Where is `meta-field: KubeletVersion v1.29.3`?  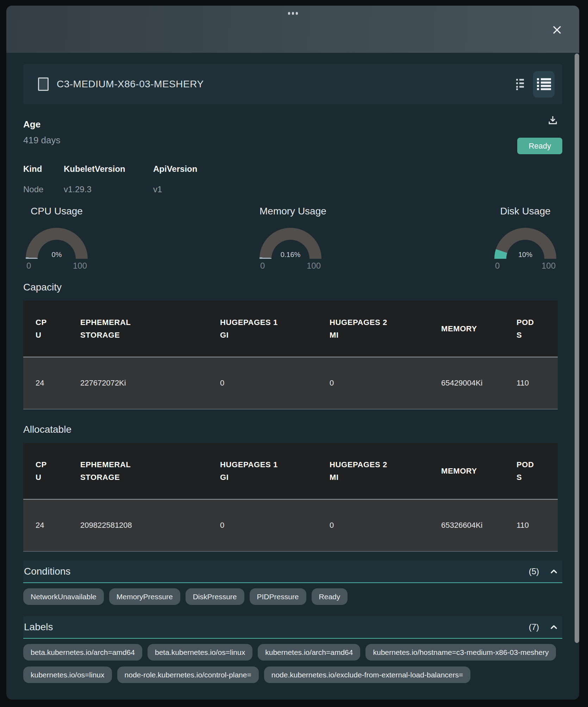
meta-field: KubeletVersion v1.29.3 is located at coordinates (108, 179).